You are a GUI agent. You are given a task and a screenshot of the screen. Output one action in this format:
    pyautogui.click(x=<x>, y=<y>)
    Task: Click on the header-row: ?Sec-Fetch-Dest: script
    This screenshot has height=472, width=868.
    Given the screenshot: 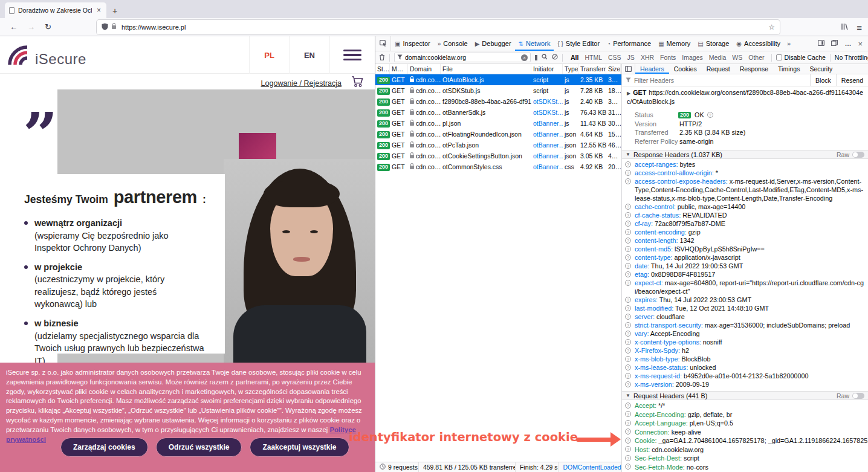 What is the action you would take?
    pyautogui.click(x=745, y=458)
    